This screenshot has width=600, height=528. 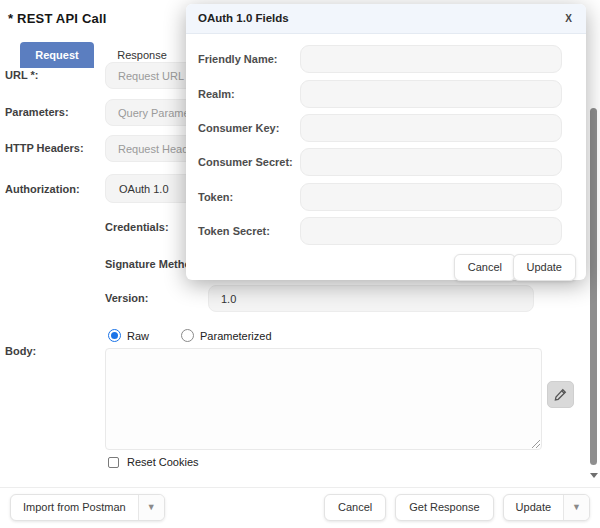 What do you see at coordinates (371, 298) in the screenshot?
I see `version-input` at bounding box center [371, 298].